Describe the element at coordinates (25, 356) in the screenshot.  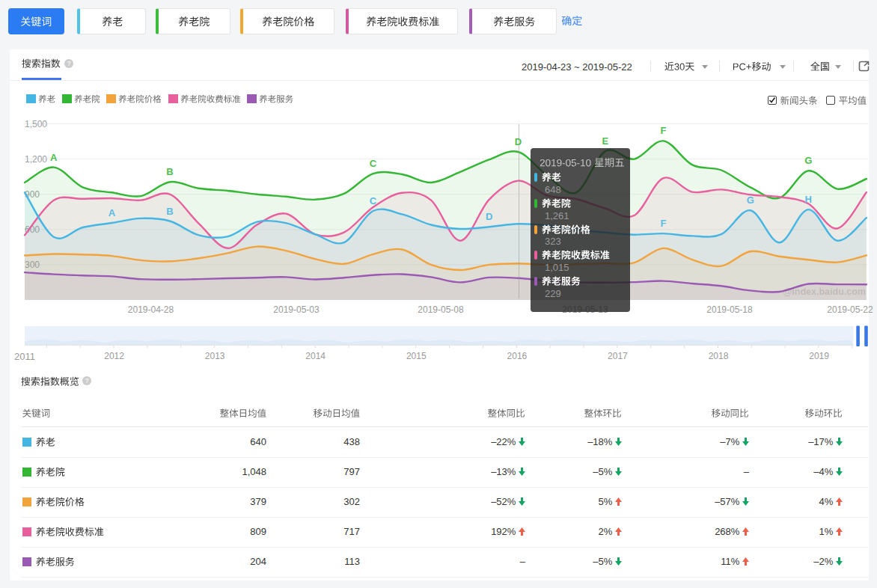
I see `svg-text: 2011` at that location.